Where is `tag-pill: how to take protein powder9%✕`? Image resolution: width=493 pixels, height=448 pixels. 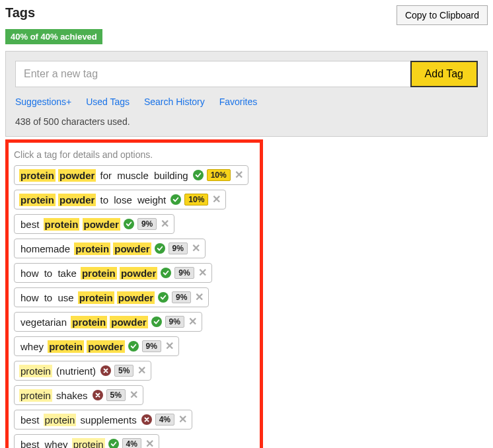 tag-pill: how to take protein powder9%✕ is located at coordinates (113, 273).